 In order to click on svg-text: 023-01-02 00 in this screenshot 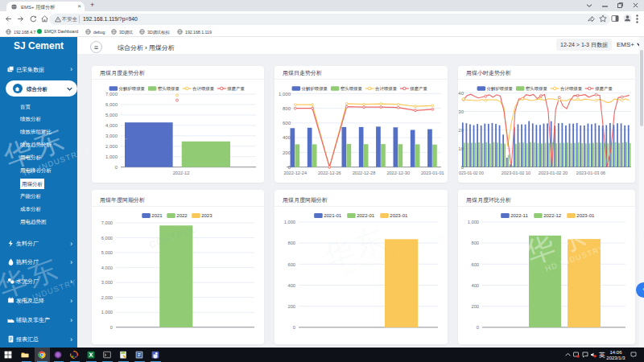, I will do `click(472, 173)`.